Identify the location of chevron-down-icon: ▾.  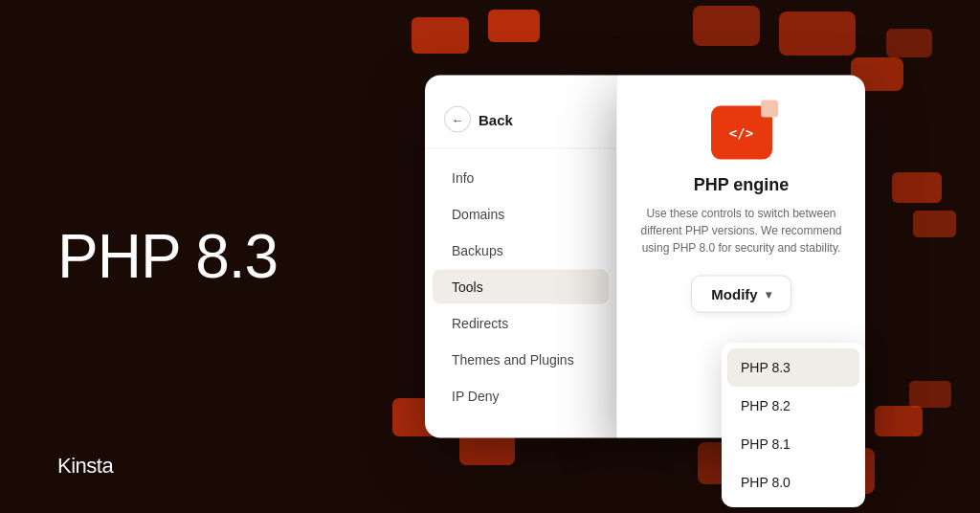
(768, 294).